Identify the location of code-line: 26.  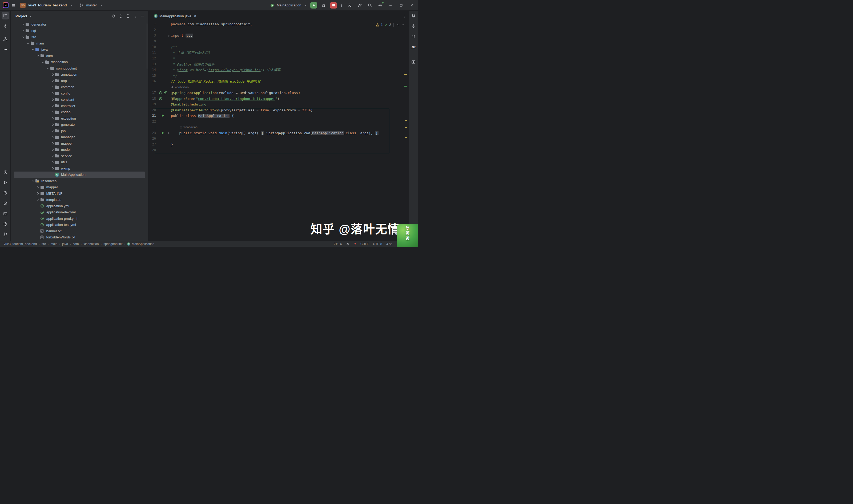
(279, 139).